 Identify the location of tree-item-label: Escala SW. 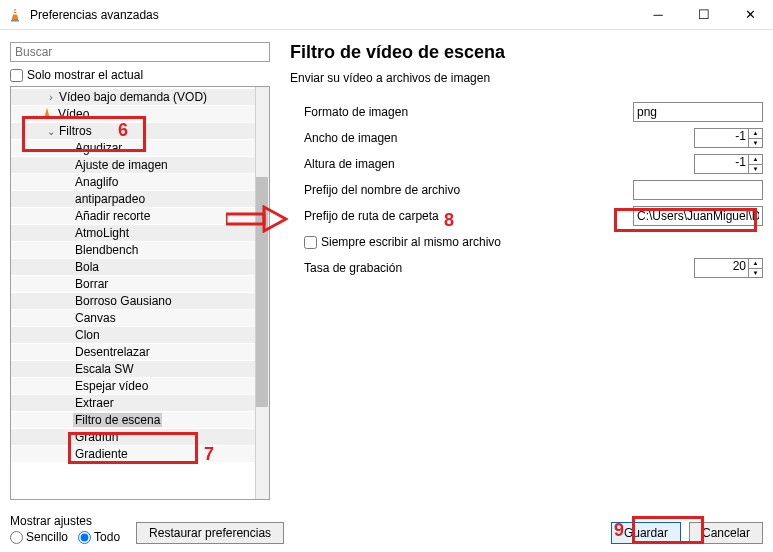
(104, 369).